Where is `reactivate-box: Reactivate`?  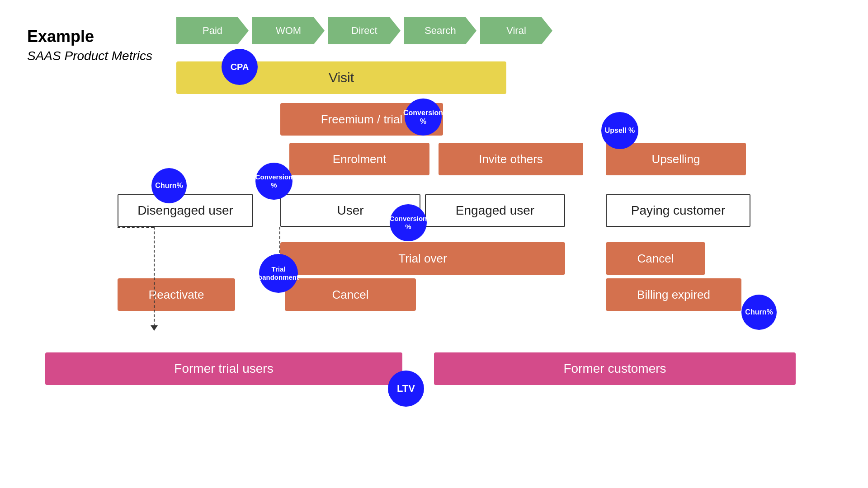
reactivate-box: Reactivate is located at coordinates (176, 295).